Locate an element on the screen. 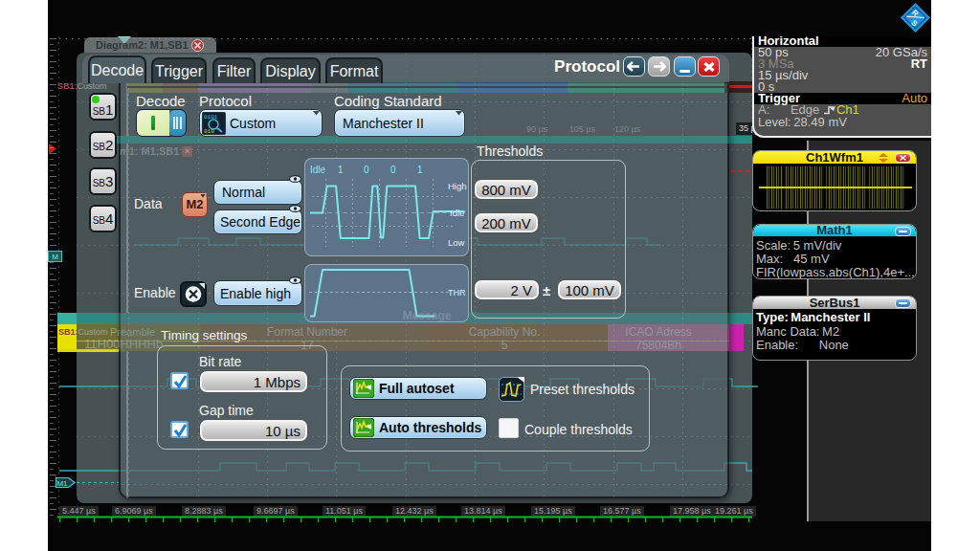  svg-text: THR is located at coordinates (457, 293).